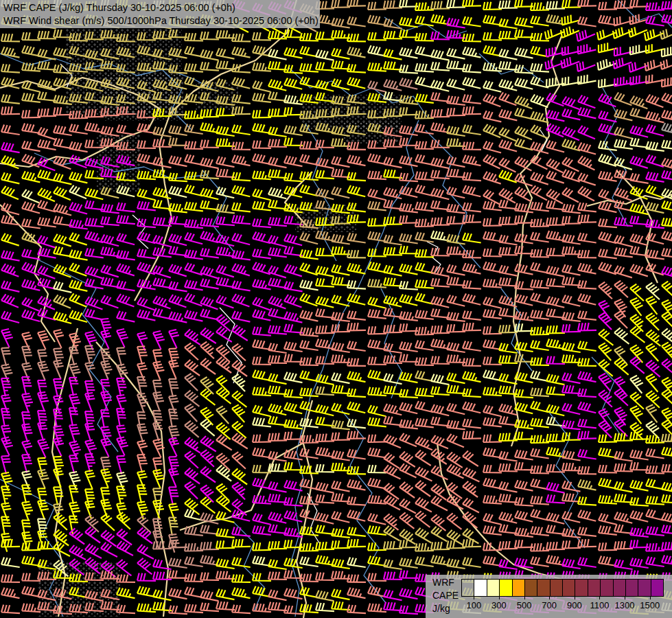  I want to click on legend-tick-value: 1500, so click(650, 606).